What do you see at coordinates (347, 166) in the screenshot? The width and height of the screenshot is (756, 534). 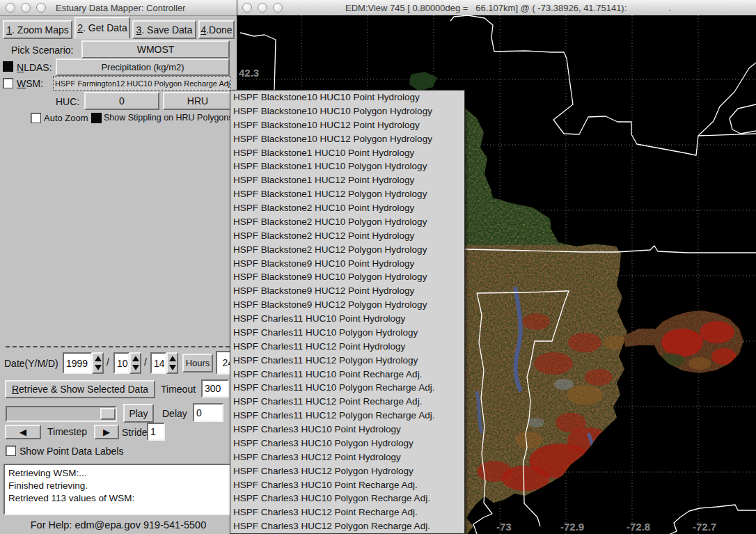 I see `dropdown-item: HSPF Blackstone1 HUC10 Polygon Hydrology` at bounding box center [347, 166].